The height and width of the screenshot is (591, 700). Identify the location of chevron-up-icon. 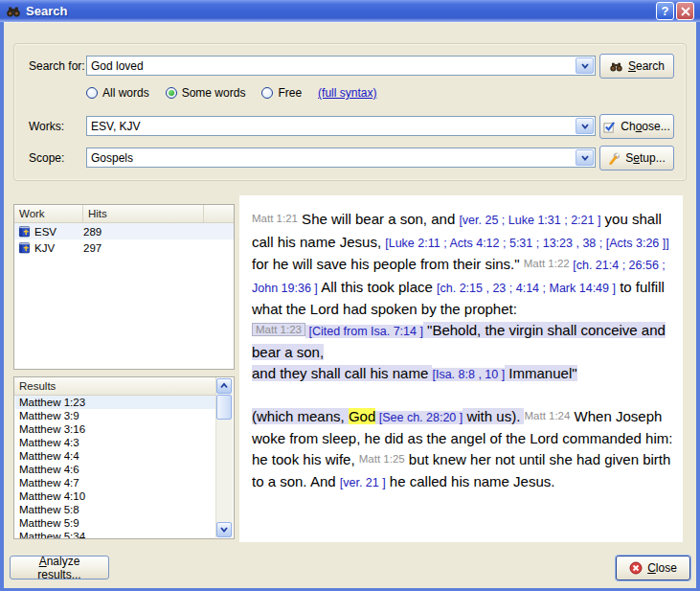
(224, 386).